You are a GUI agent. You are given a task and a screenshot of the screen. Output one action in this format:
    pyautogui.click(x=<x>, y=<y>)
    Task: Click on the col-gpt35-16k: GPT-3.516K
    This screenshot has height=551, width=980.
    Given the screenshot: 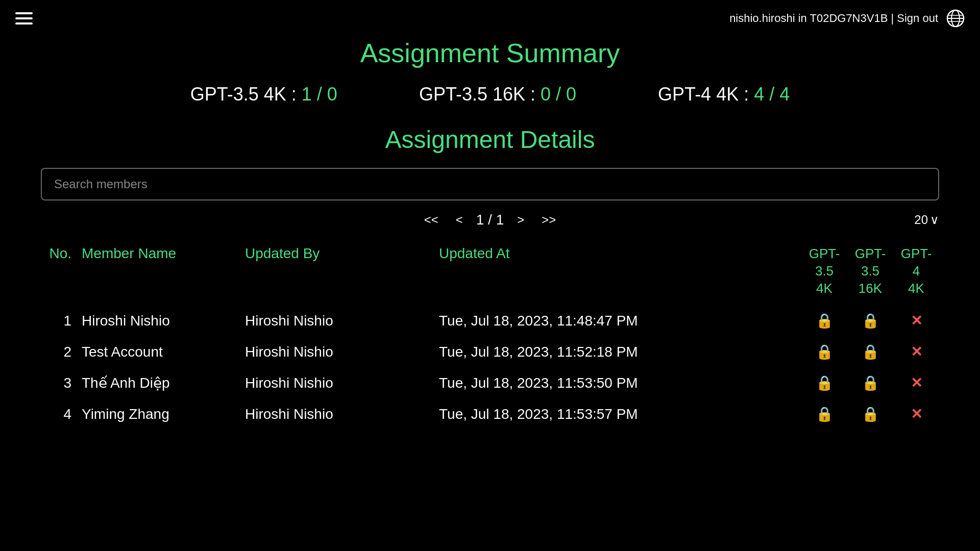 What is the action you would take?
    pyautogui.click(x=870, y=271)
    